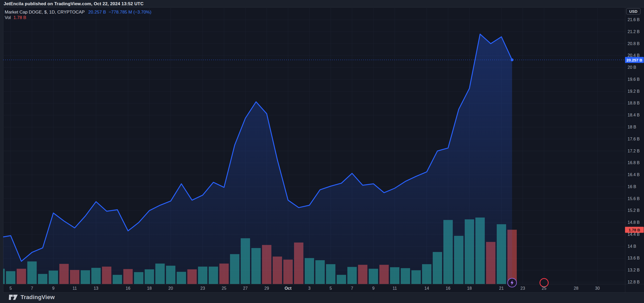  Describe the element at coordinates (635, 222) in the screenshot. I see `price-axis-label: 14.8 B` at that location.